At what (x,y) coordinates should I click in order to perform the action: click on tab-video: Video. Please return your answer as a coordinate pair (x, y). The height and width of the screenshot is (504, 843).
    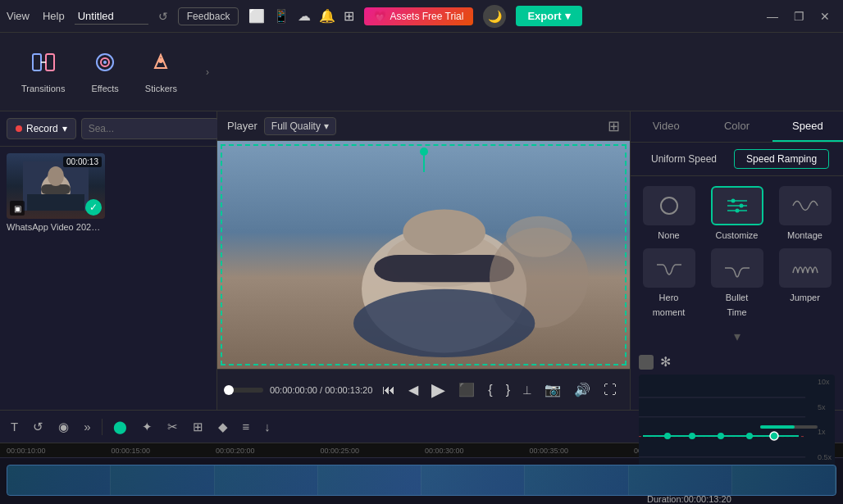
    Looking at the image, I should click on (666, 126).